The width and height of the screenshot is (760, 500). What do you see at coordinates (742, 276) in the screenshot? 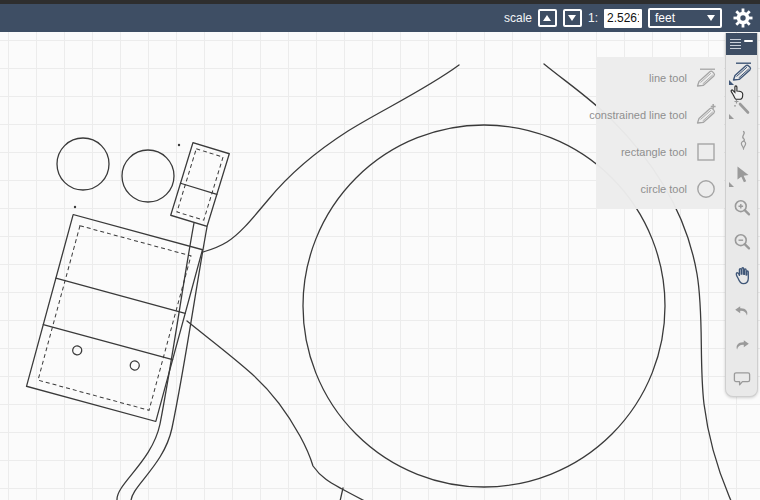
I see `hand-icon` at bounding box center [742, 276].